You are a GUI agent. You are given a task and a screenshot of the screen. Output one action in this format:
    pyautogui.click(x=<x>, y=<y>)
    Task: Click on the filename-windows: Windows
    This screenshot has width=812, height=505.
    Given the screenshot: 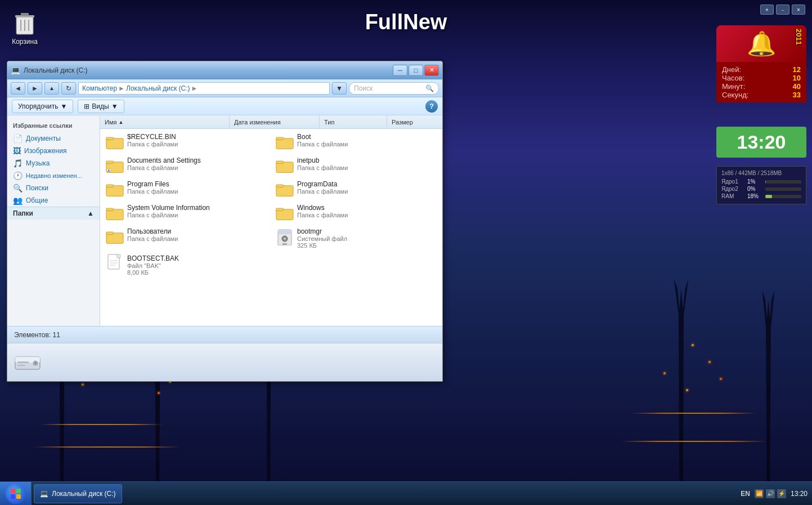 What is the action you would take?
    pyautogui.click(x=367, y=208)
    